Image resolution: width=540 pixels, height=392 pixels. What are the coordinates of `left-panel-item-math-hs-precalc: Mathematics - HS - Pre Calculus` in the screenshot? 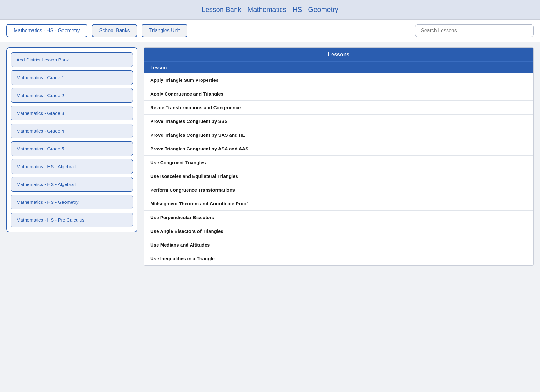 It's located at (72, 220).